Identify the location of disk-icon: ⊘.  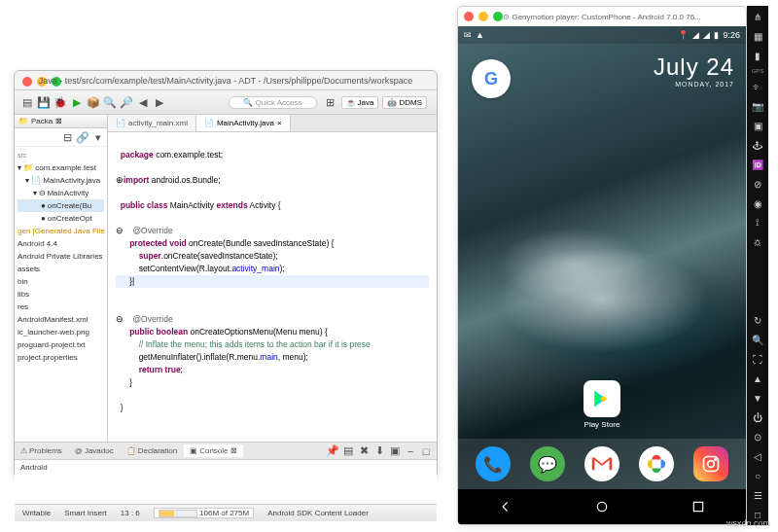
(758, 184).